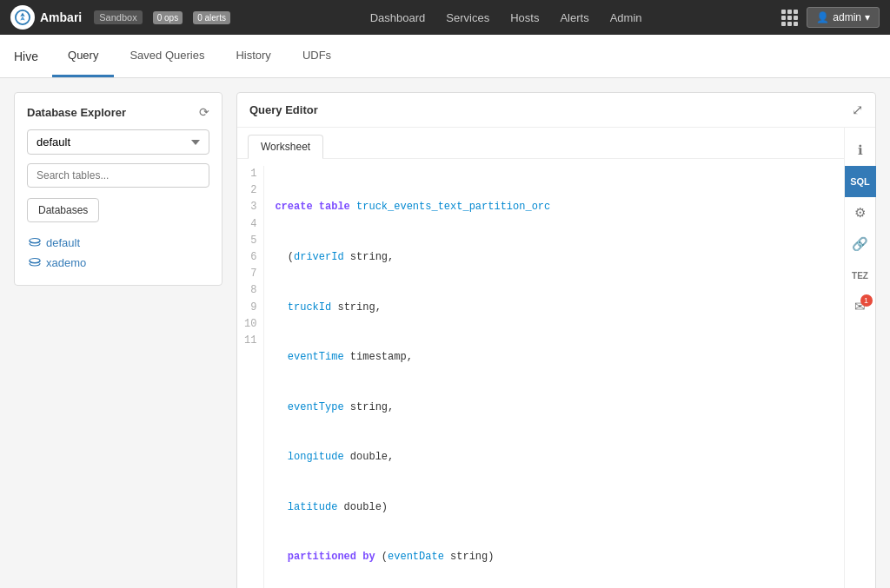  I want to click on user-icon: 👤, so click(822, 17).